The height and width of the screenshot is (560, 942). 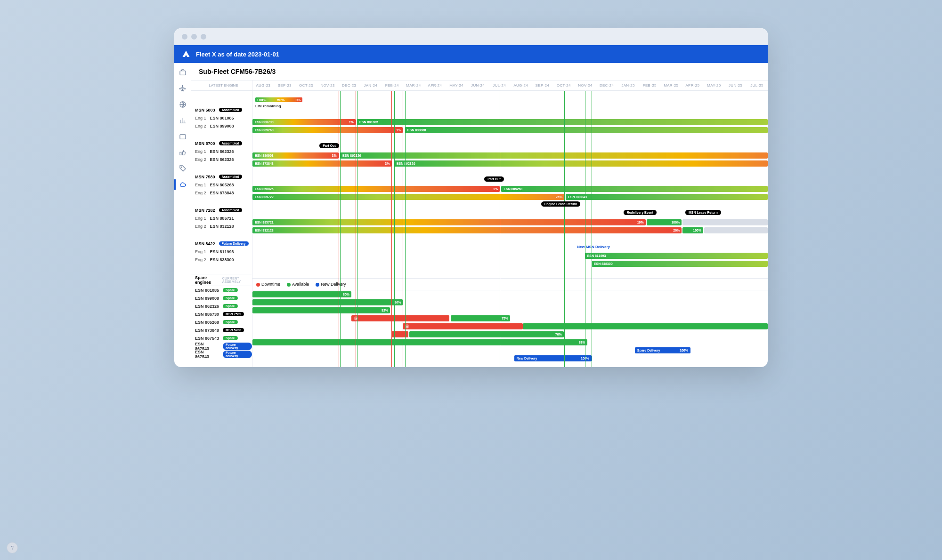 I want to click on engine-bar: ESN 873848, so click(x=667, y=197).